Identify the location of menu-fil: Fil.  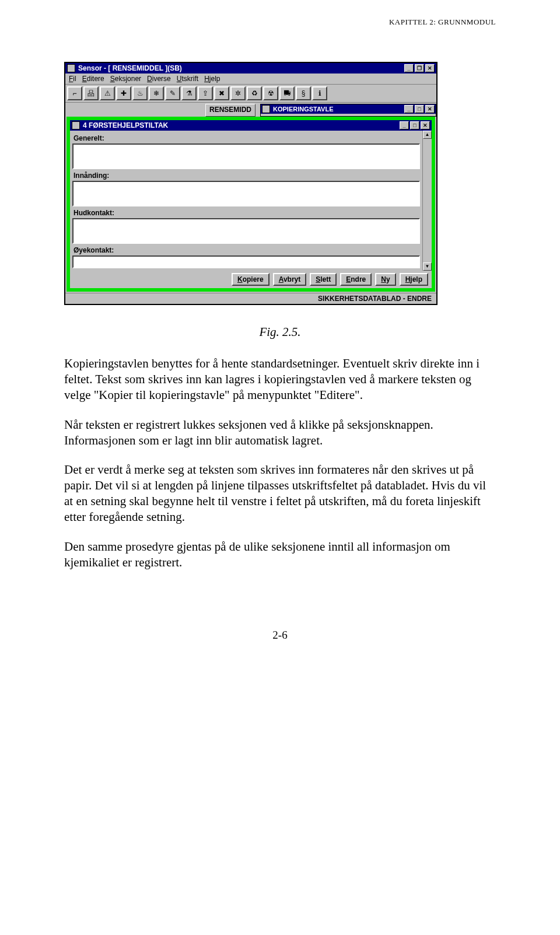
(72, 79).